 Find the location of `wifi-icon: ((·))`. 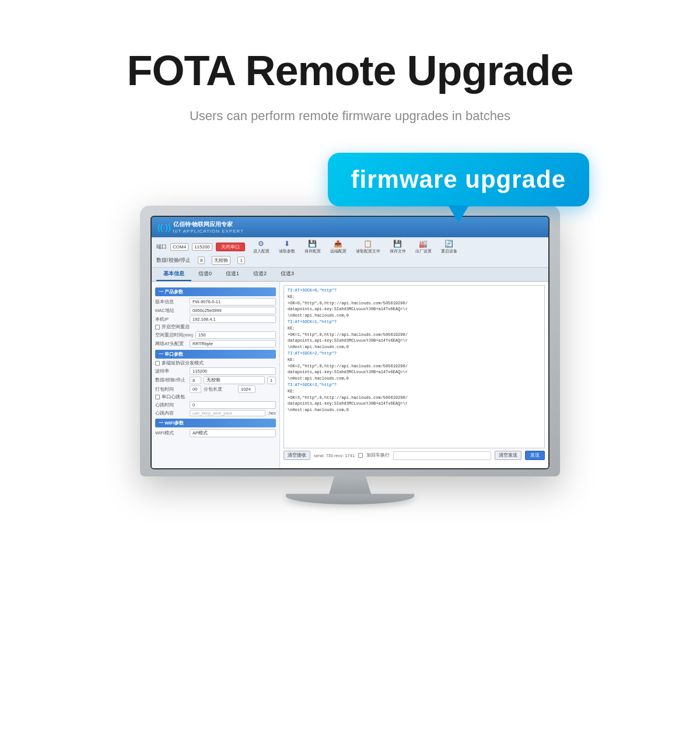

wifi-icon: ((·)) is located at coordinates (164, 227).